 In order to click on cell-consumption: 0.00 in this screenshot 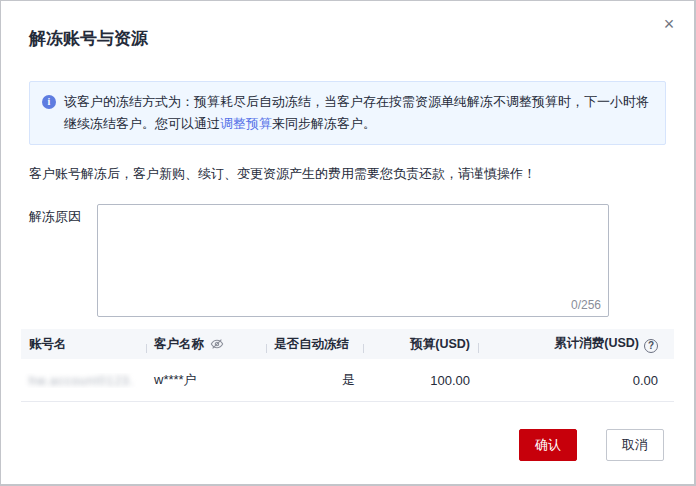, I will do `click(576, 380)`.